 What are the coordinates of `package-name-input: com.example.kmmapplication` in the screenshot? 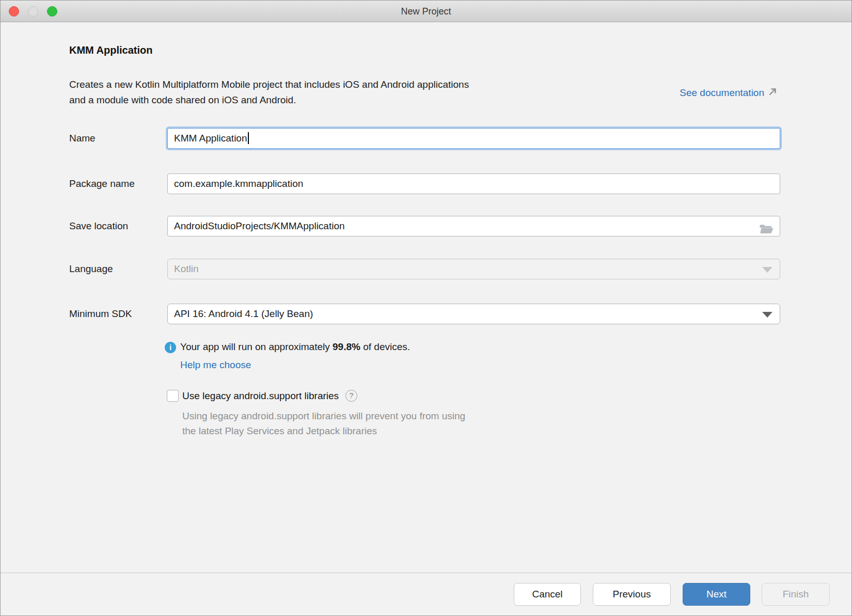 It's located at (474, 184).